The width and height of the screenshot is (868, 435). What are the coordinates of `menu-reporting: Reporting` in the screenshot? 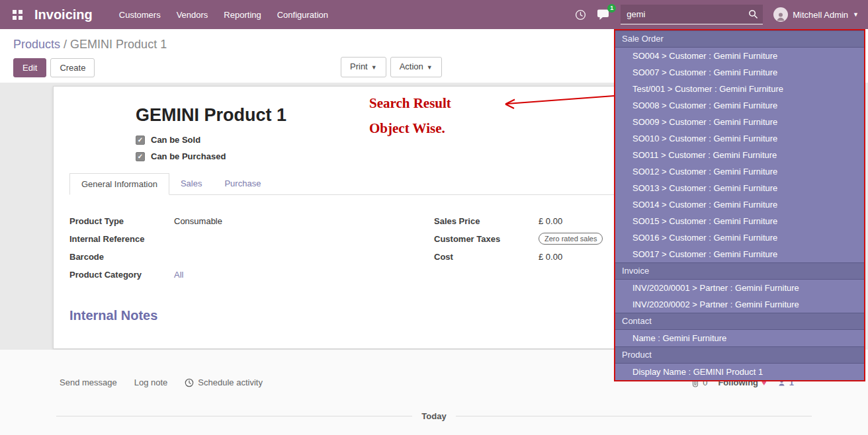 It's located at (242, 15).